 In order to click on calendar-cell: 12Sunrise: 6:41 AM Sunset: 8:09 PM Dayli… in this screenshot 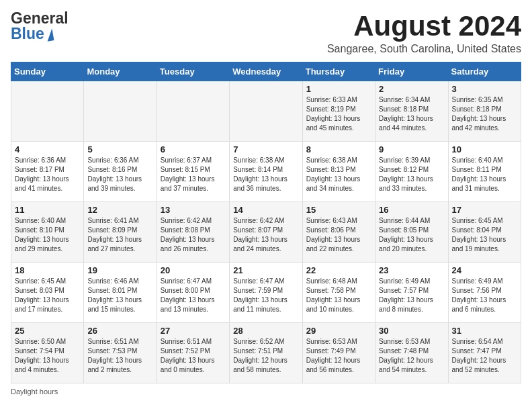, I will do `click(120, 232)`.